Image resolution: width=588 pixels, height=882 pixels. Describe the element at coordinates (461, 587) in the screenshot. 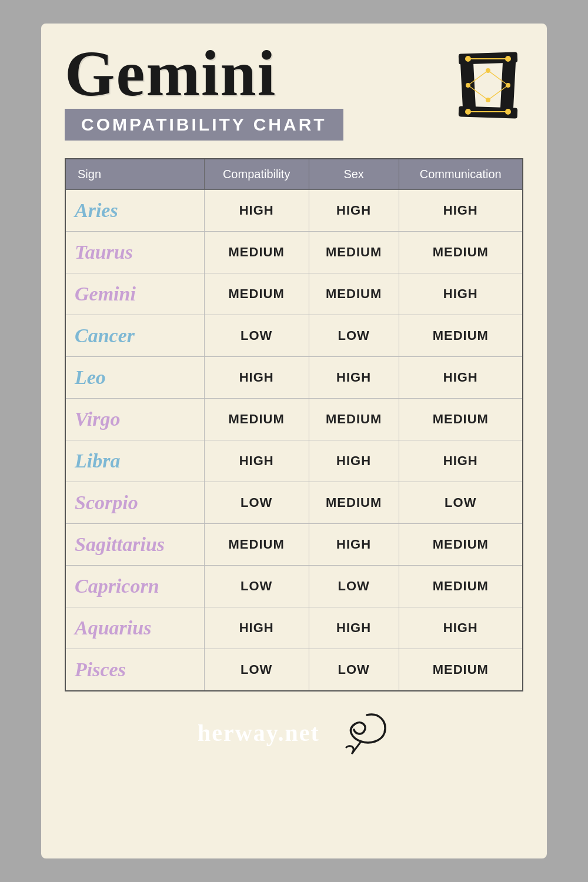

I see `comm-cell-capricorn: MEDIUM` at that location.